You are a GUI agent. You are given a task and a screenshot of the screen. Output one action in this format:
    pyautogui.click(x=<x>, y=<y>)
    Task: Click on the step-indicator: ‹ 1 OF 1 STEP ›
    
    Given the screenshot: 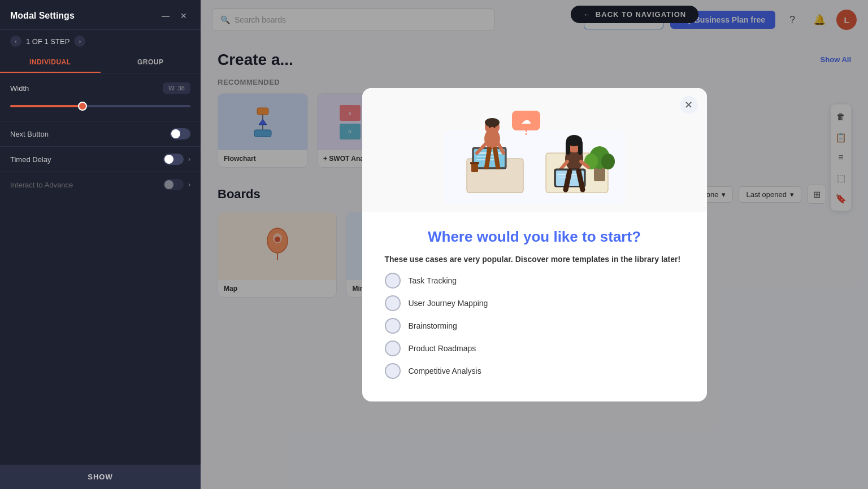 What is the action you would take?
    pyautogui.click(x=101, y=41)
    